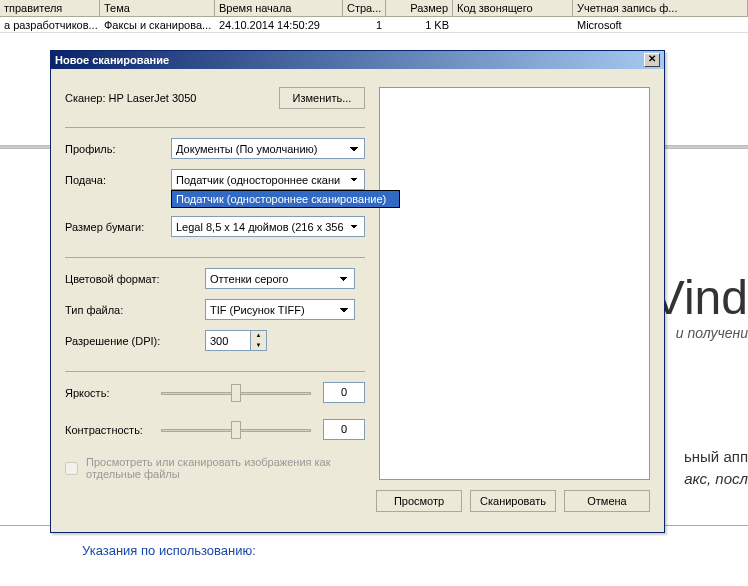  I want to click on feed-select: Податчик (одностороннее скани, so click(268, 180).